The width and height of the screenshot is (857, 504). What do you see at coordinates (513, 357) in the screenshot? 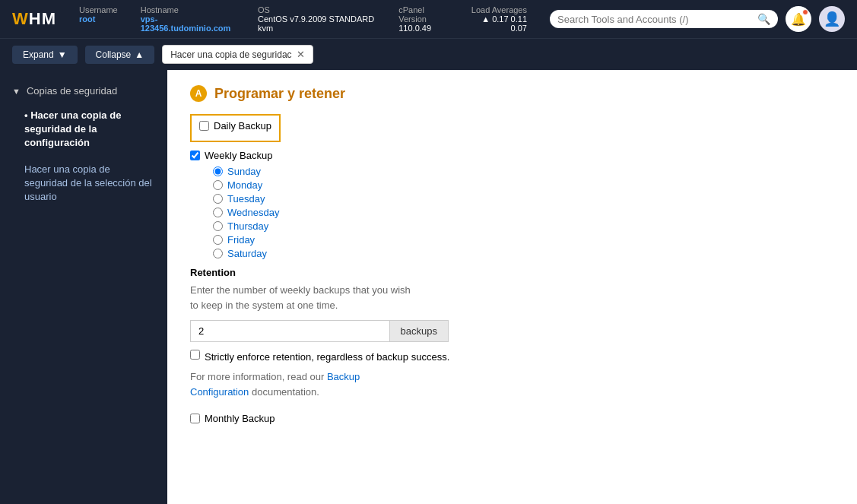
I see `enforce-retention-row: Strictly enforce retention, regardless o…` at bounding box center [513, 357].